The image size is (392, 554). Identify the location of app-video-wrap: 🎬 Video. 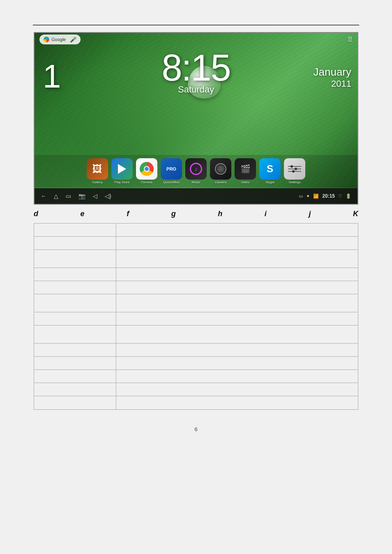
(245, 171).